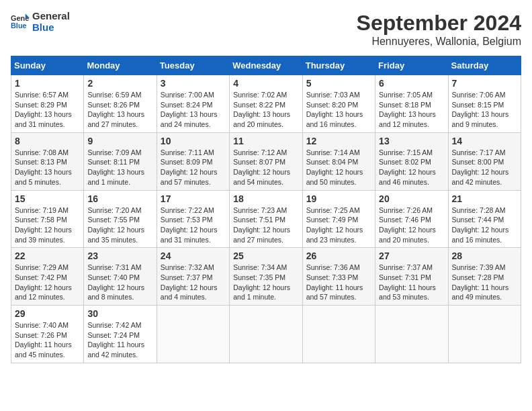  Describe the element at coordinates (120, 219) in the screenshot. I see `calendar-cell: 16Sunrise: 7:20 AMSunset: 7:55 PMDayligh…` at that location.